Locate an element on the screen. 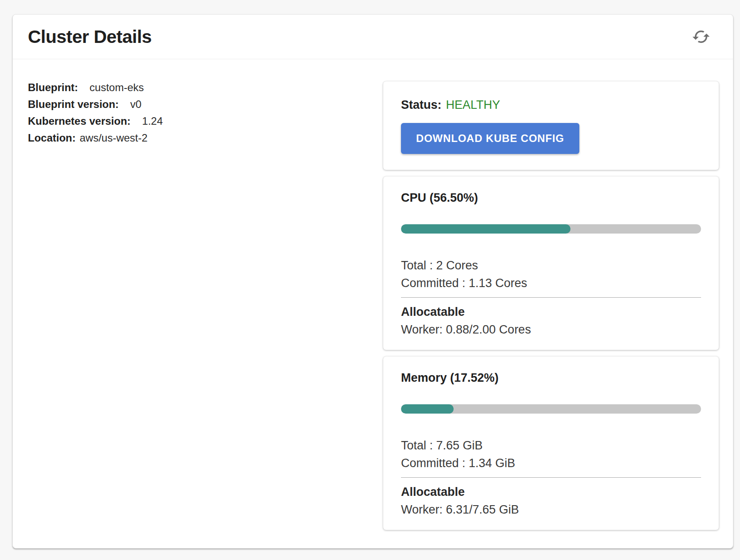 The width and height of the screenshot is (740, 560). cpu-allocatable-label: Allocatable is located at coordinates (551, 312).